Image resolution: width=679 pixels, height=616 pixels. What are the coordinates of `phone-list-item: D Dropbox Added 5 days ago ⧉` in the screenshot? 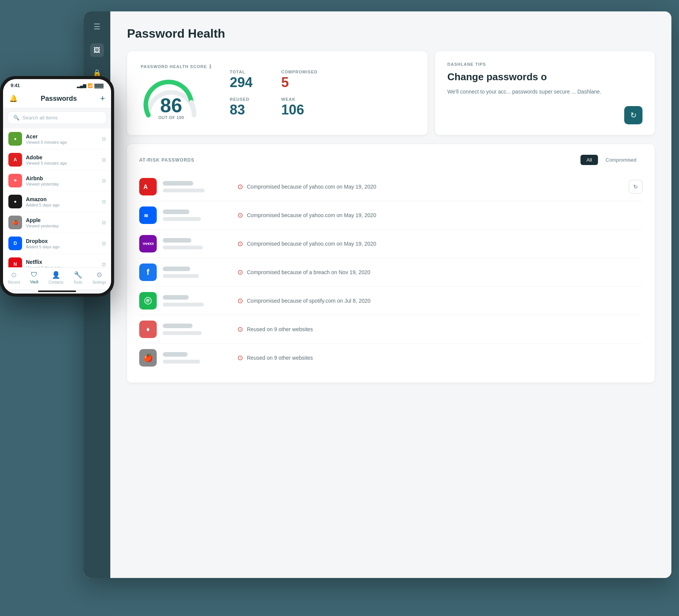 It's located at (57, 243).